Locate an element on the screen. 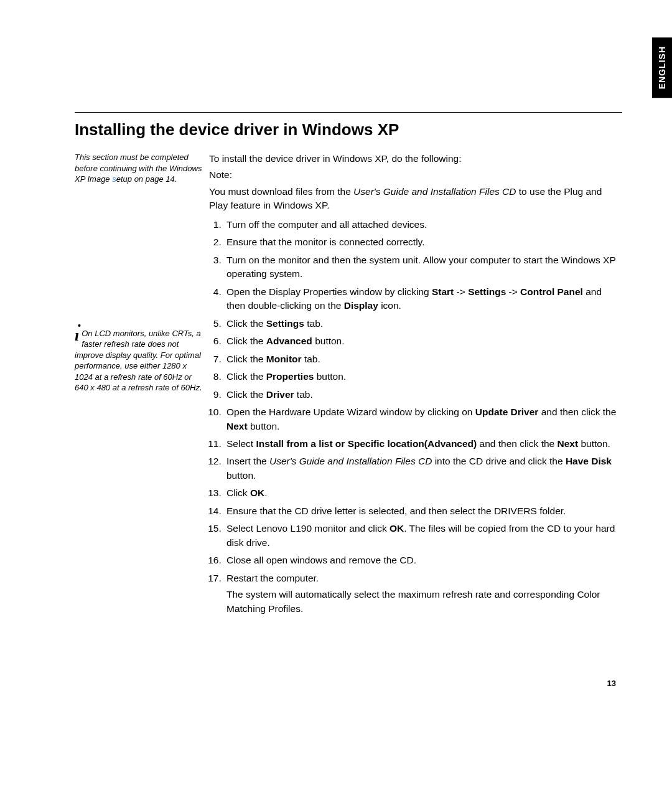  page-title: Installing the device driver in Windows … is located at coordinates (348, 129).